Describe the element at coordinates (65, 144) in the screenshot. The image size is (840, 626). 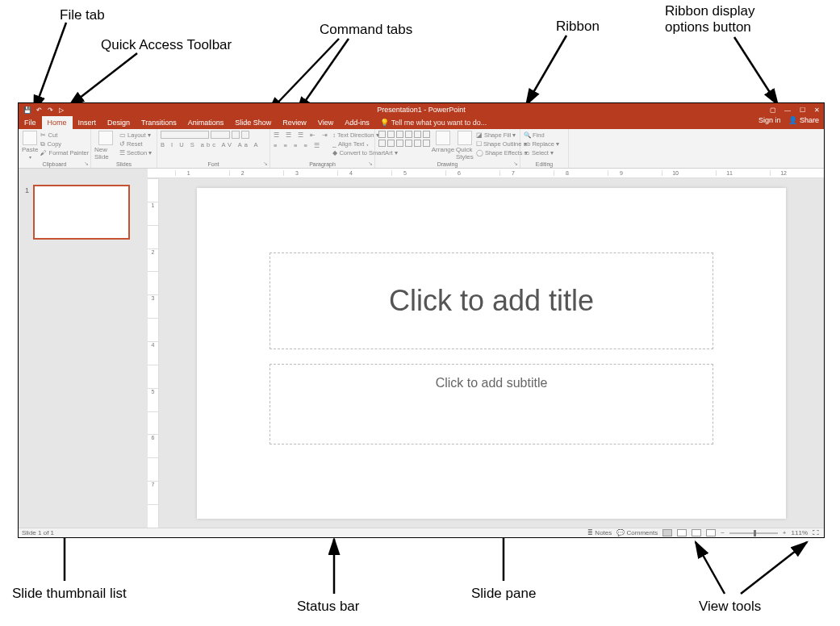
I see `copy-button: ⧉ Copy` at that location.